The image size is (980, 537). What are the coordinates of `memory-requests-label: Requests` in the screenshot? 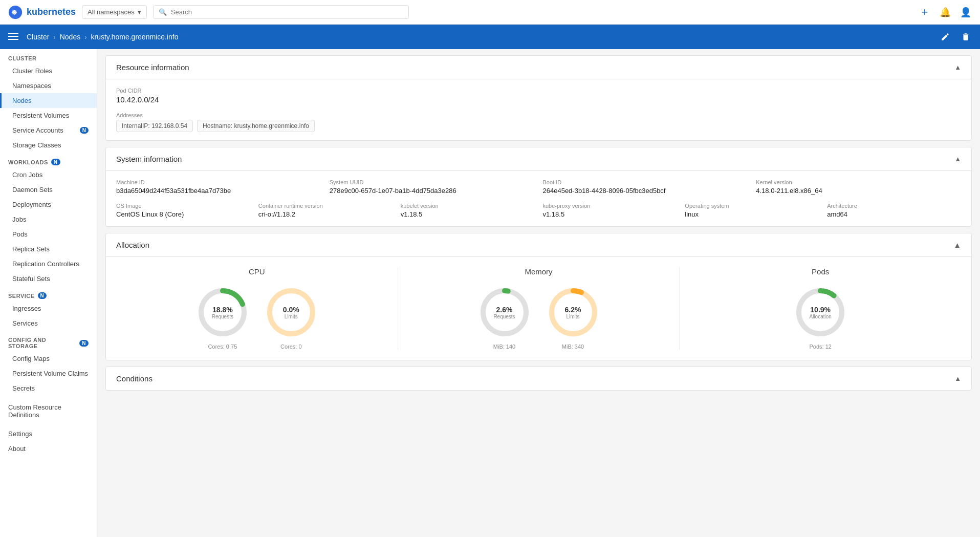 It's located at (504, 316).